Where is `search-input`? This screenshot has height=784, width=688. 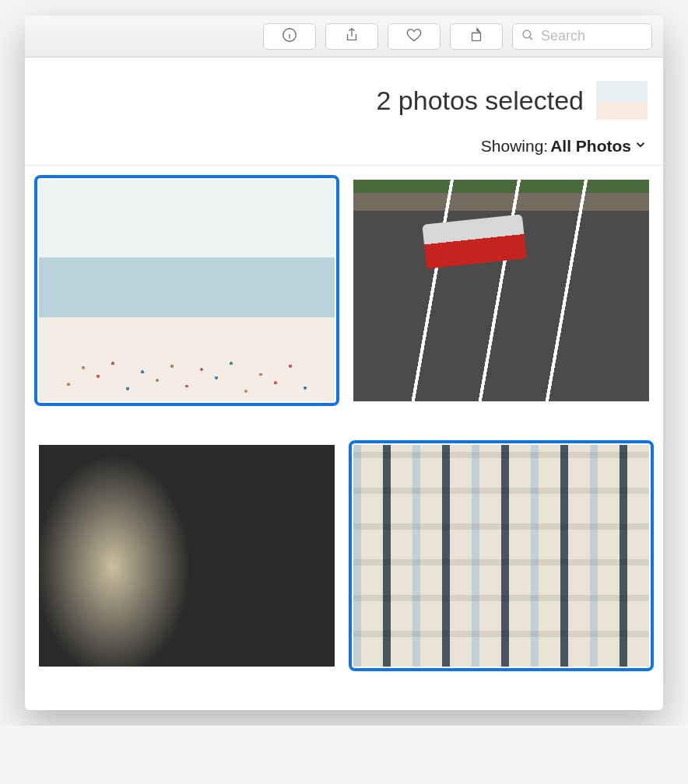 search-input is located at coordinates (592, 36).